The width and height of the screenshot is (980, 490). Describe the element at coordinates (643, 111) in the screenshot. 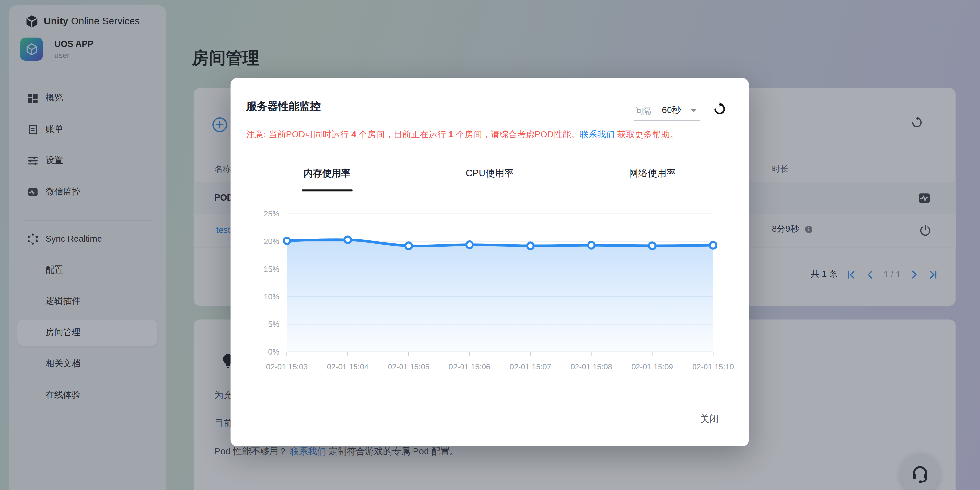

I see `interval-label: 间隔` at that location.